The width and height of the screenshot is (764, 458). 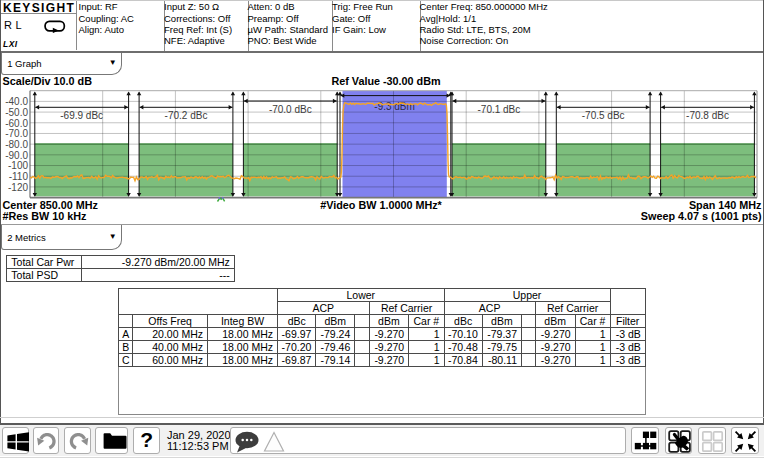 What do you see at coordinates (708, 116) in the screenshot?
I see `svg-text: -70.8 dBc` at bounding box center [708, 116].